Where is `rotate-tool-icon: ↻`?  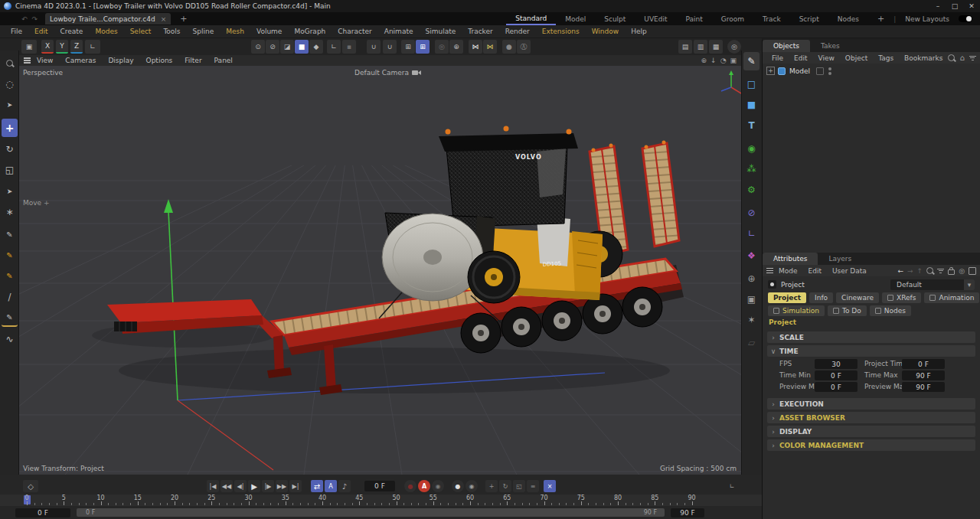
rotate-tool-icon: ↻ is located at coordinates (9, 149).